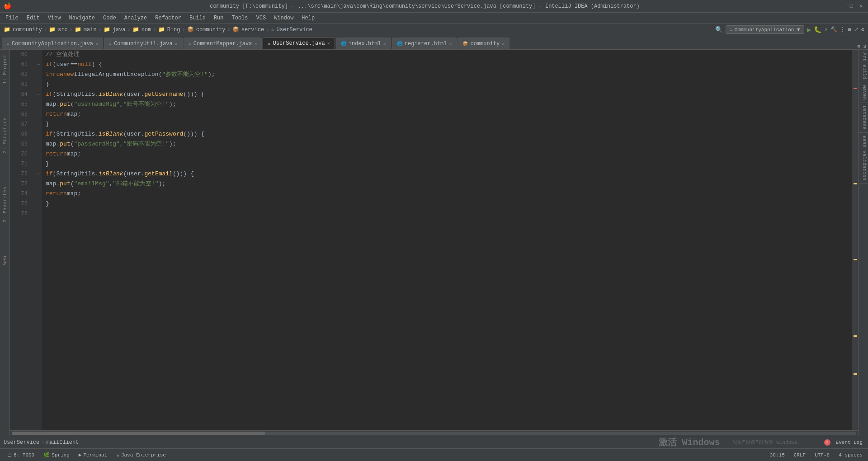 Image resolution: width=868 pixels, height=461 pixels. I want to click on scrollbar-track, so click(434, 433).